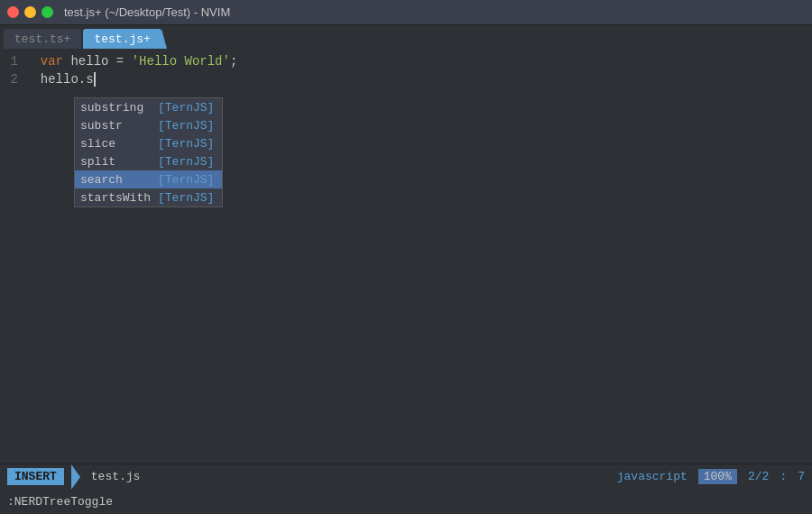 The image size is (812, 514). What do you see at coordinates (47, 13) in the screenshot?
I see `maximize-button` at bounding box center [47, 13].